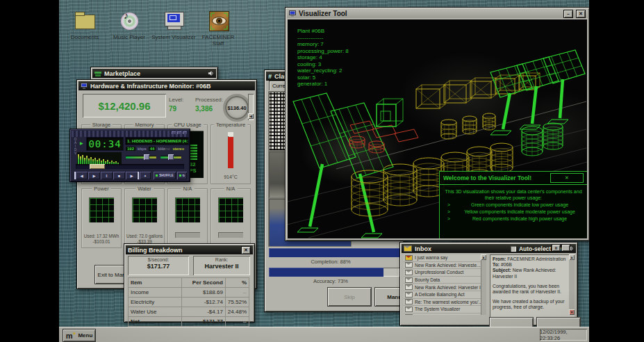  What do you see at coordinates (331, 281) in the screenshot?
I see `accuracy-label: Accuracy: 73%` at bounding box center [331, 281].